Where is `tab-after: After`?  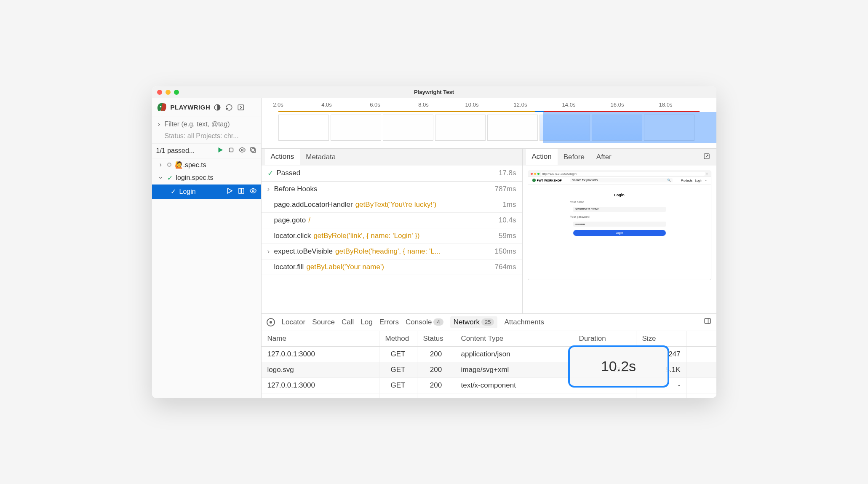 tab-after: After is located at coordinates (604, 157).